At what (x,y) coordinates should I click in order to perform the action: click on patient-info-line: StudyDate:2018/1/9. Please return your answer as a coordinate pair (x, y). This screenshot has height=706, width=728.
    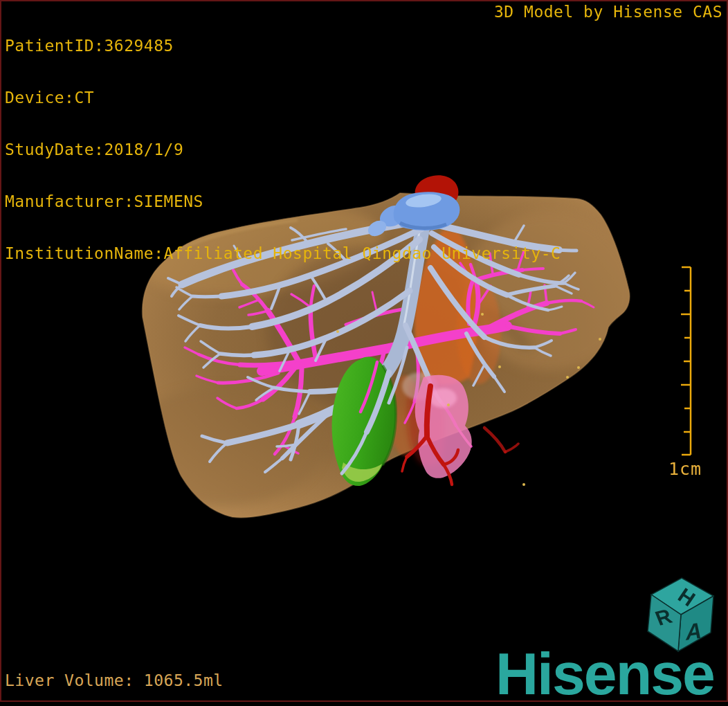
    Looking at the image, I should click on (282, 150).